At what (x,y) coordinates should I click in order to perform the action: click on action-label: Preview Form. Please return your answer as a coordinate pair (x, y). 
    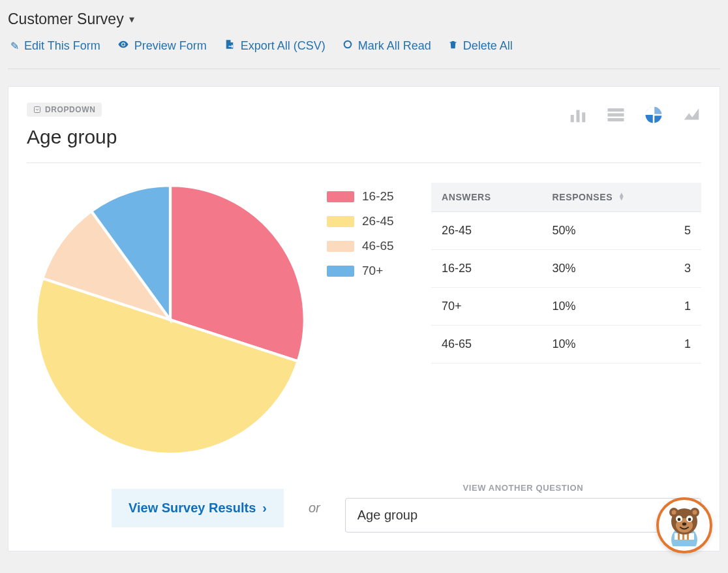
    Looking at the image, I should click on (171, 46).